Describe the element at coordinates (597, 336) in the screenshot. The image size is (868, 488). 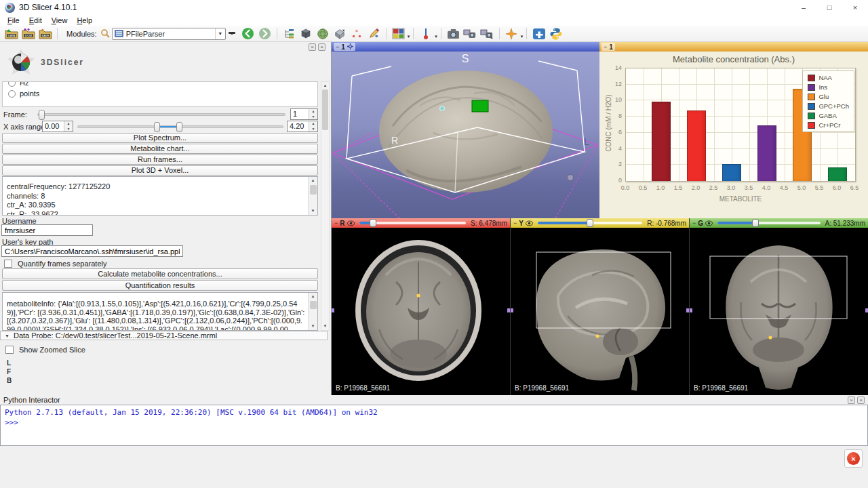
I see `yellow-fiducial-marker` at that location.